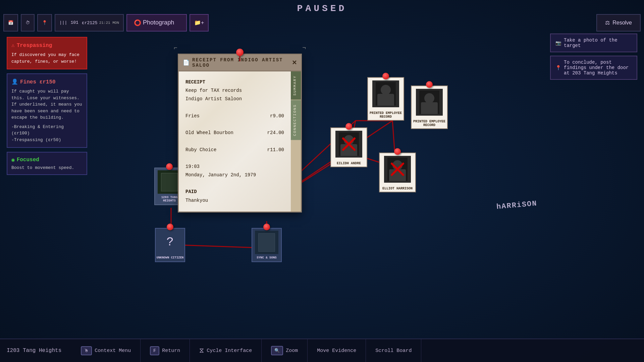 This screenshot has width=644, height=362. I want to click on instruction-post-text: To conclude, post findings under the doo…, so click(598, 68).